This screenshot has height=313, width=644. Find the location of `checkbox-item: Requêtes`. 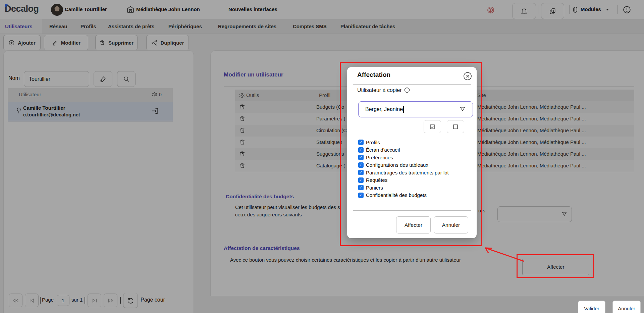

checkbox-item: Requêtes is located at coordinates (404, 180).